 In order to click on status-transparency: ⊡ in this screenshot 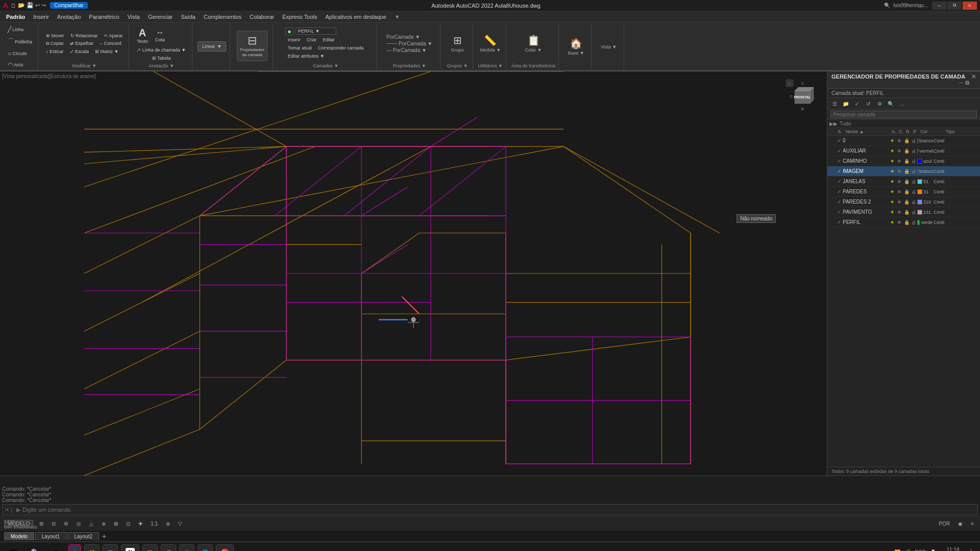, I will do `click(128, 523)`.